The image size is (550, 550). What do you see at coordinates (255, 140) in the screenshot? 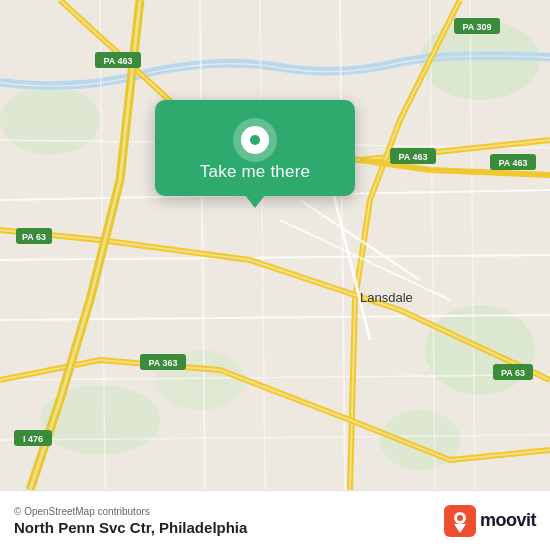
I see `location-pin-icon` at bounding box center [255, 140].